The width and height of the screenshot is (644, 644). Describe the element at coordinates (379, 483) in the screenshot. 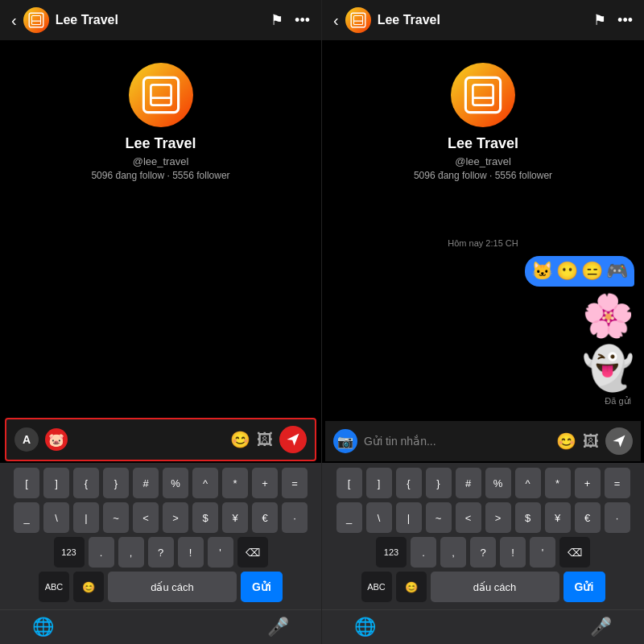

I see `rkey-rb: ]` at that location.